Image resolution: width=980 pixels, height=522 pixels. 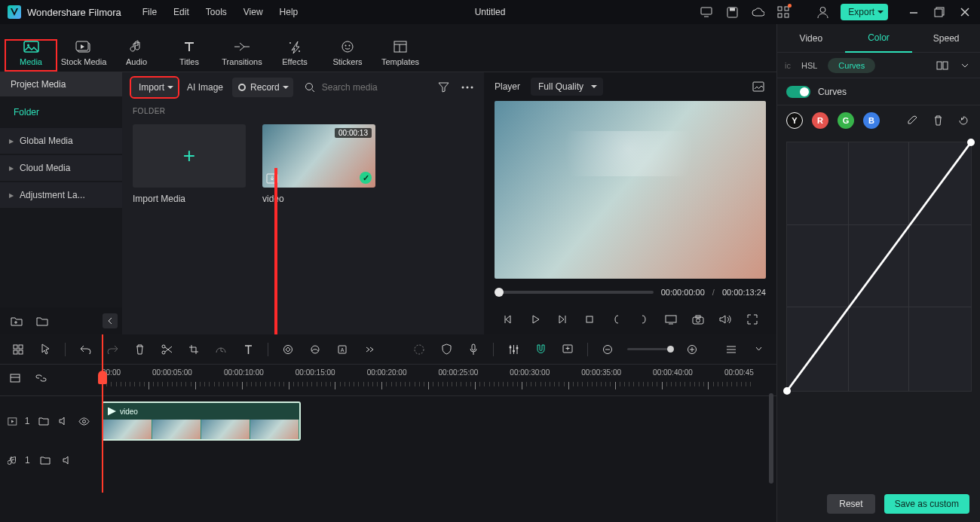 I want to click on prev-frame-icon, so click(x=508, y=319).